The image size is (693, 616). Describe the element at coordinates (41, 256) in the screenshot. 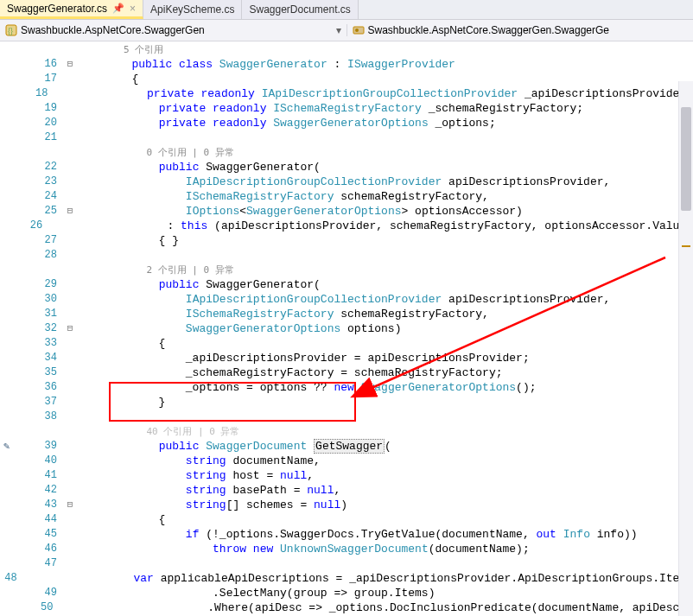

I see `line-number: 28` at that location.